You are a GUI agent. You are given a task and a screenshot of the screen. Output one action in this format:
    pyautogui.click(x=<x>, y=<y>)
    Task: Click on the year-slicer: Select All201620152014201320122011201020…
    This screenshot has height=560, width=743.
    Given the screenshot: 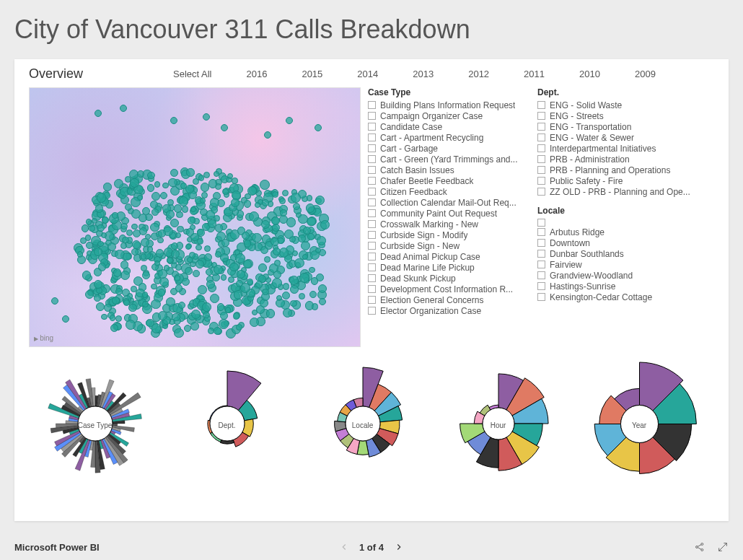 What is the action you would take?
    pyautogui.click(x=414, y=74)
    